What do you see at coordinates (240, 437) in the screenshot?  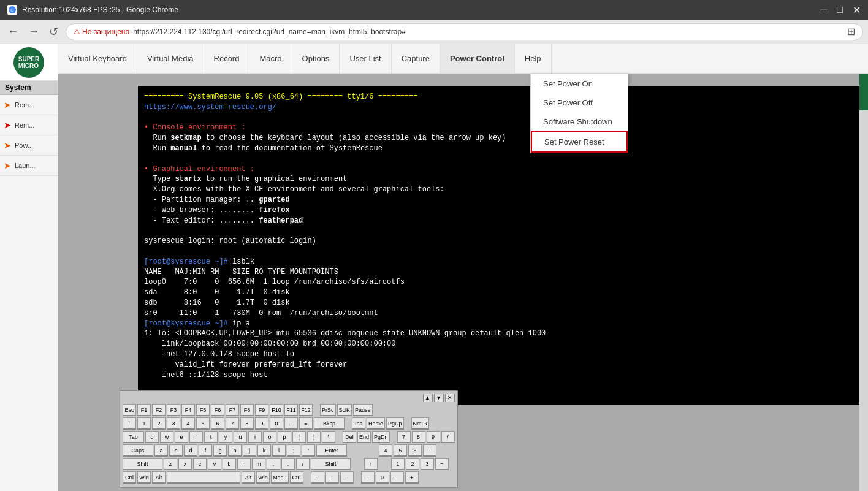 I see `vk-u: u` at bounding box center [240, 437].